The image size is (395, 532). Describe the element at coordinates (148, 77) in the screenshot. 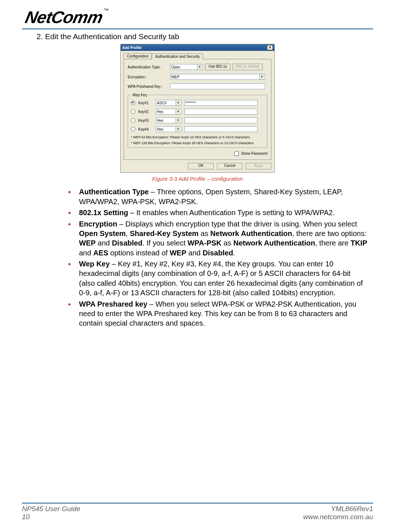

I see `encryption-label: Encryption :` at that location.